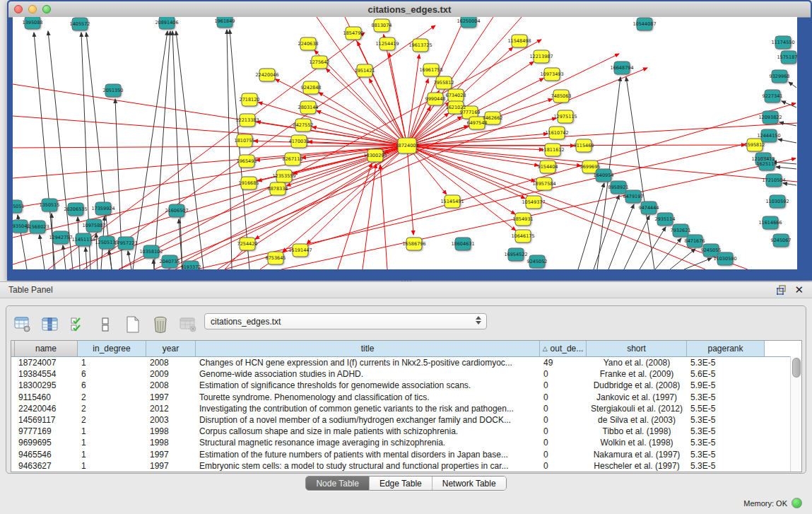 The image size is (812, 514). Describe the element at coordinates (47, 349) in the screenshot. I see `column-header-name: name` at that location.